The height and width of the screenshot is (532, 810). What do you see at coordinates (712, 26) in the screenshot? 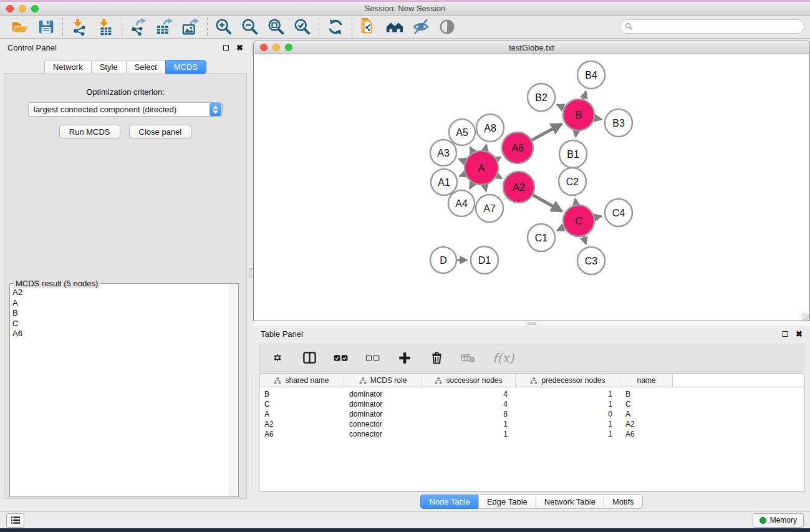
I see `search-box` at bounding box center [712, 26].